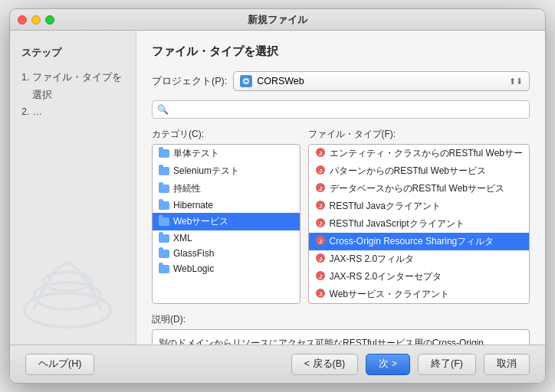  I want to click on description-section: 説明(D): 別のドメインからリソースにアクセス可能なRESTfulサービス用の…, so click(340, 329).